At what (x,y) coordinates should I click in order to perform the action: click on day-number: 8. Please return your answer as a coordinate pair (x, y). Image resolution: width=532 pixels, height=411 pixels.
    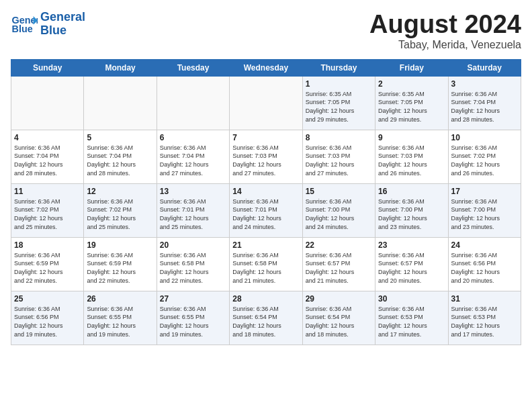
    Looking at the image, I should click on (339, 138).